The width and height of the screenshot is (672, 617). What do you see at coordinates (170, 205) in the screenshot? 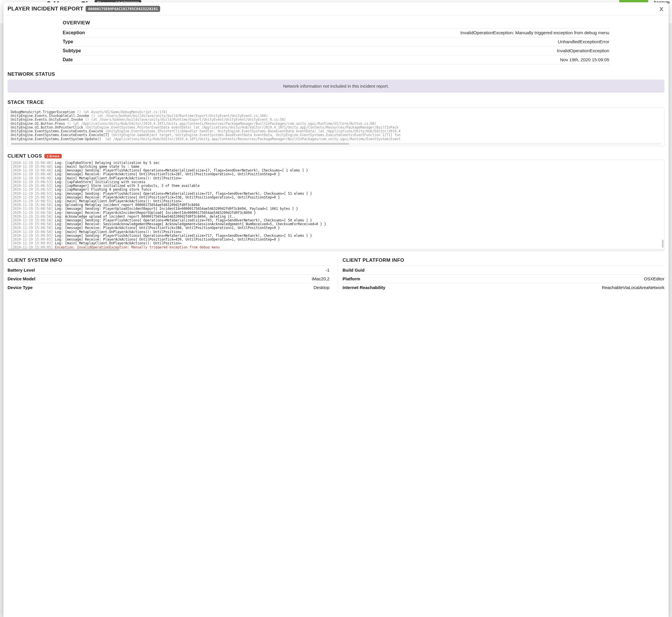
I see `client-logs-box: [2020-11-19 15:08:48] Log: [iapFakeStore…` at bounding box center [170, 205].